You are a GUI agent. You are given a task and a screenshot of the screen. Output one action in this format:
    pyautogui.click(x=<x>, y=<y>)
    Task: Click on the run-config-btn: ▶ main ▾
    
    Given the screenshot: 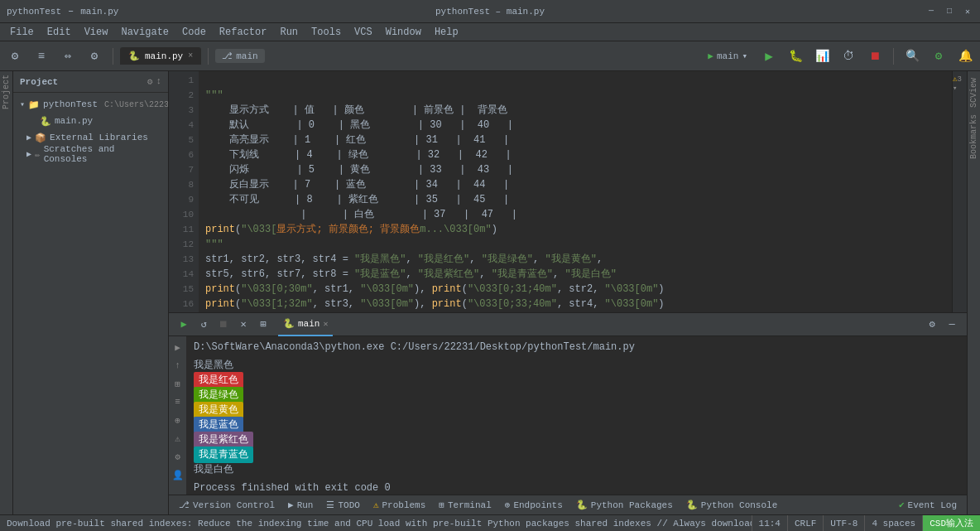 What is the action you would take?
    pyautogui.click(x=728, y=56)
    